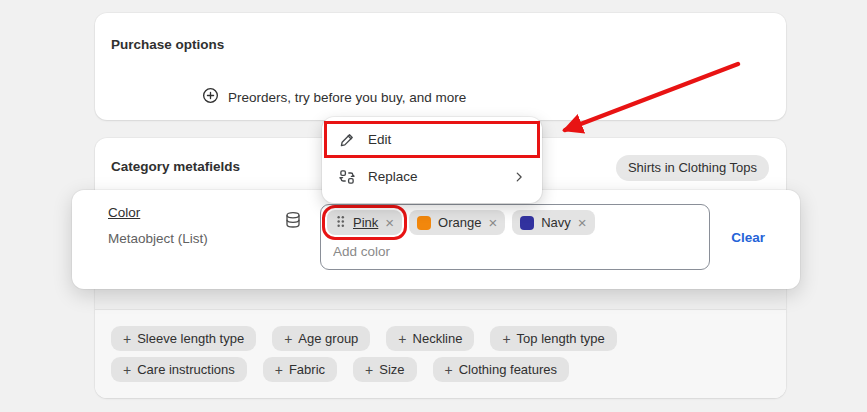 The height and width of the screenshot is (412, 867). What do you see at coordinates (393, 176) in the screenshot?
I see `menu-item-label: Replace` at bounding box center [393, 176].